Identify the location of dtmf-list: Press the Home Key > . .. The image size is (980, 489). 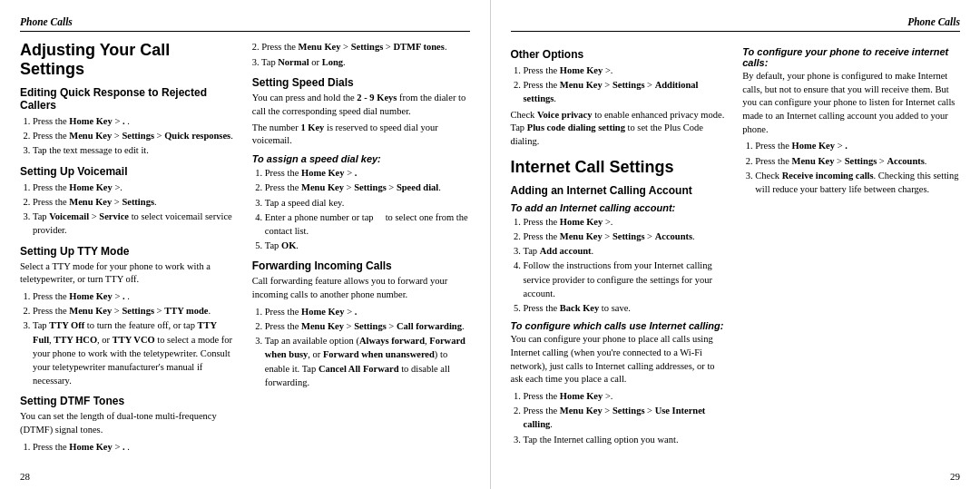
(129, 446).